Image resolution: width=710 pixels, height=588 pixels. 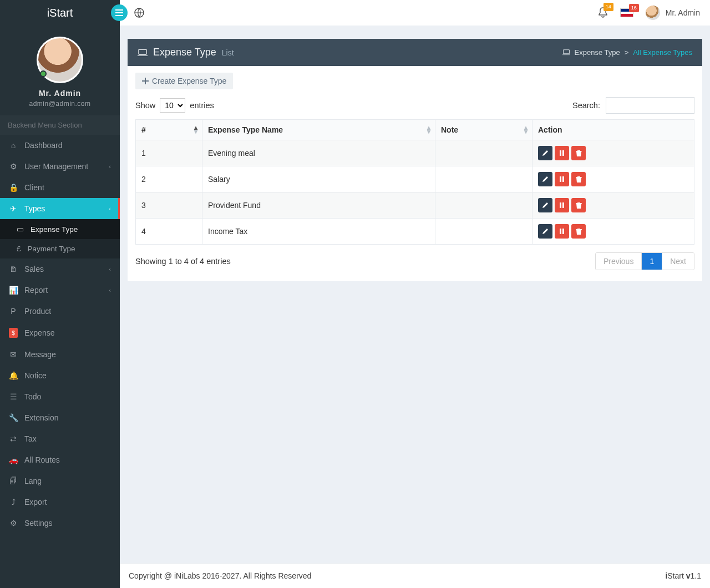 I want to click on expense-icon: $, so click(x=13, y=333).